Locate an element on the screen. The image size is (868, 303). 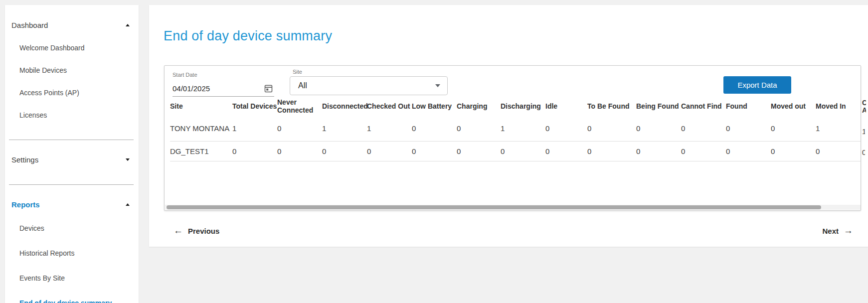
column-header-found: Found is located at coordinates (748, 106).